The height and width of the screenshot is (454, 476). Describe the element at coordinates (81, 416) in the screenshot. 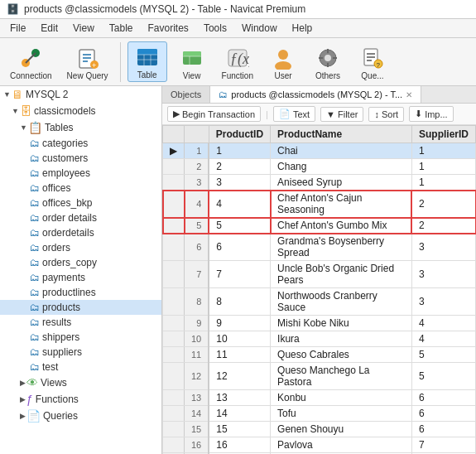

I see `sidebar-item-queries: ▶ 📄 Queries` at that location.